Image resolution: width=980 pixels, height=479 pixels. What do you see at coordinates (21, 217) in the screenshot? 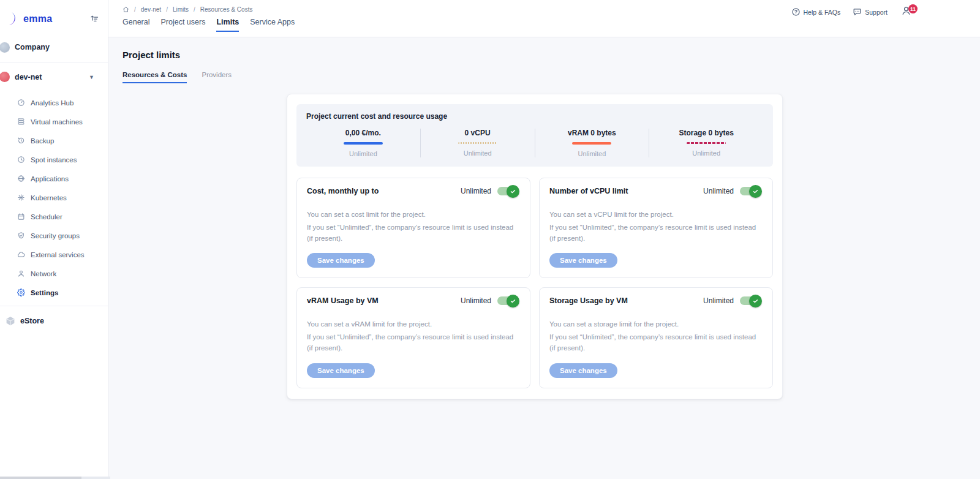
I see `scheduler-icon` at bounding box center [21, 217].